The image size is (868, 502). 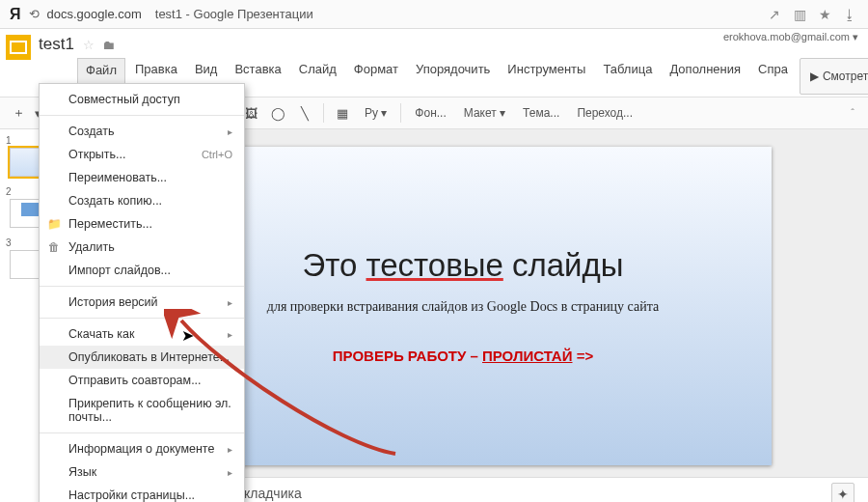 What do you see at coordinates (95, 14) in the screenshot?
I see `url-domain: docs.google.com` at bounding box center [95, 14].